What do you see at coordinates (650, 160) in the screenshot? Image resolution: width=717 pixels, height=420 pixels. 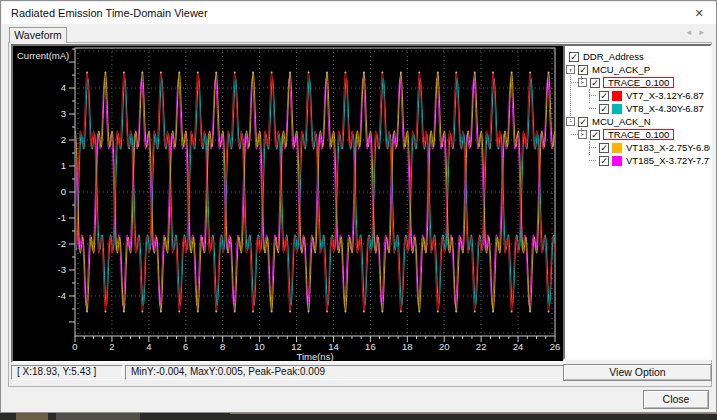 I see `tree-row-vt185-x-3-72y-7-77: ✓VT185_X-3.72Y-7.77` at bounding box center [650, 160].